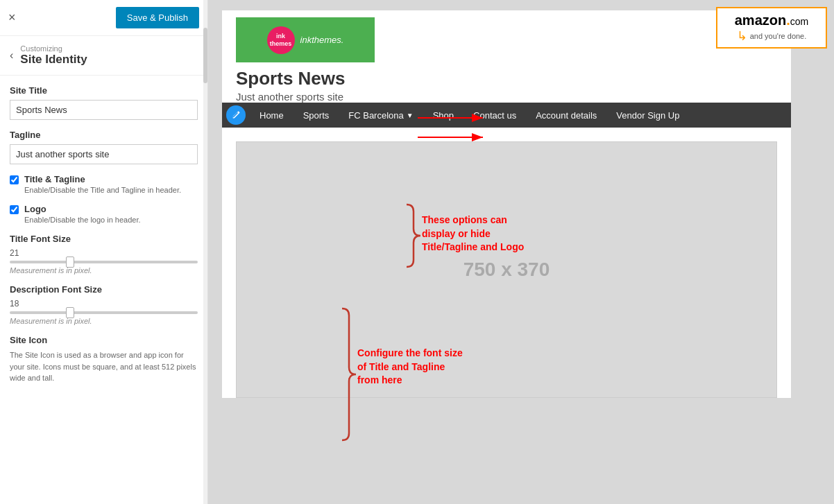 The width and height of the screenshot is (834, 504). I want to click on back-arrow-icon: ‹, so click(11, 55).